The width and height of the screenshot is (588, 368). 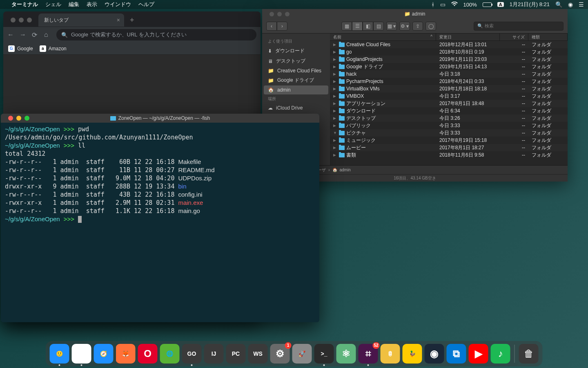 I want to click on arrange-button: ▦ ▾, so click(x=392, y=26).